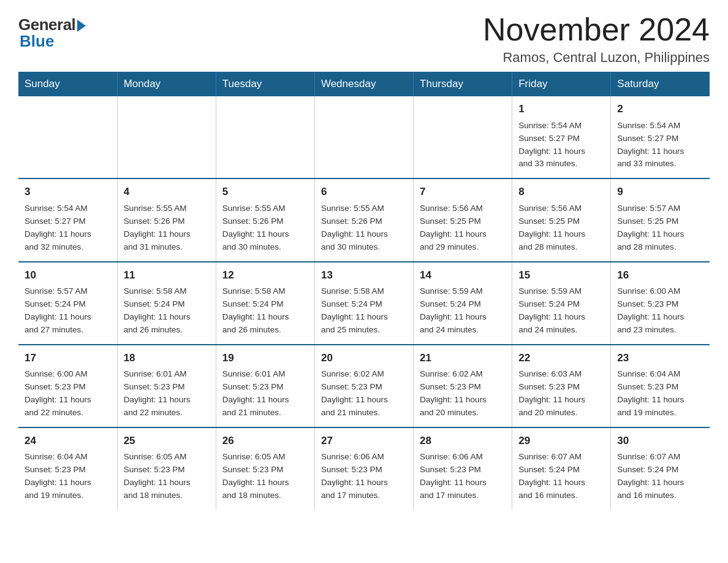 This screenshot has width=728, height=563. Describe the element at coordinates (596, 58) in the screenshot. I see `page-subtitle: Ramos, Central Luzon, Philippines` at that location.